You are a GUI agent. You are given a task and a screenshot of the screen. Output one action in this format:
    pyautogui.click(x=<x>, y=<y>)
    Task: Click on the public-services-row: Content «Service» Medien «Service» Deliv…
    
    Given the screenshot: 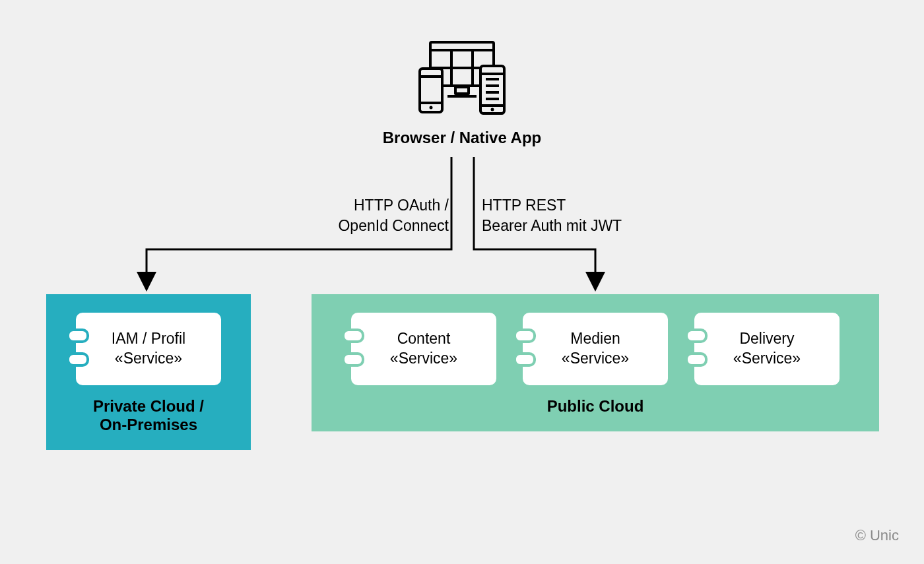 What is the action you would take?
    pyautogui.click(x=595, y=349)
    